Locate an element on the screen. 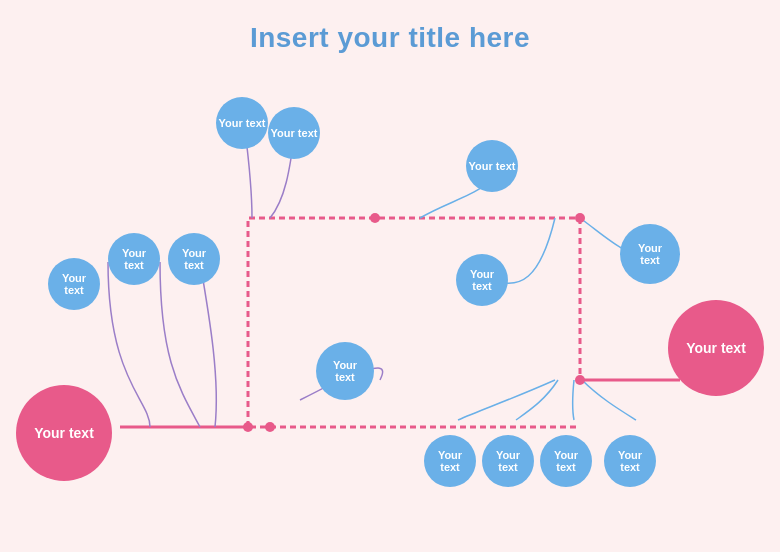  node-large-left: Your text is located at coordinates (64, 433).